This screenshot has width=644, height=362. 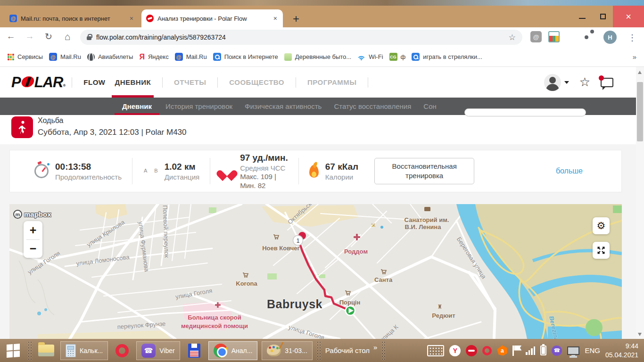 What do you see at coordinates (375, 347) in the screenshot?
I see `toolbar-overflow-chevron: »` at bounding box center [375, 347].